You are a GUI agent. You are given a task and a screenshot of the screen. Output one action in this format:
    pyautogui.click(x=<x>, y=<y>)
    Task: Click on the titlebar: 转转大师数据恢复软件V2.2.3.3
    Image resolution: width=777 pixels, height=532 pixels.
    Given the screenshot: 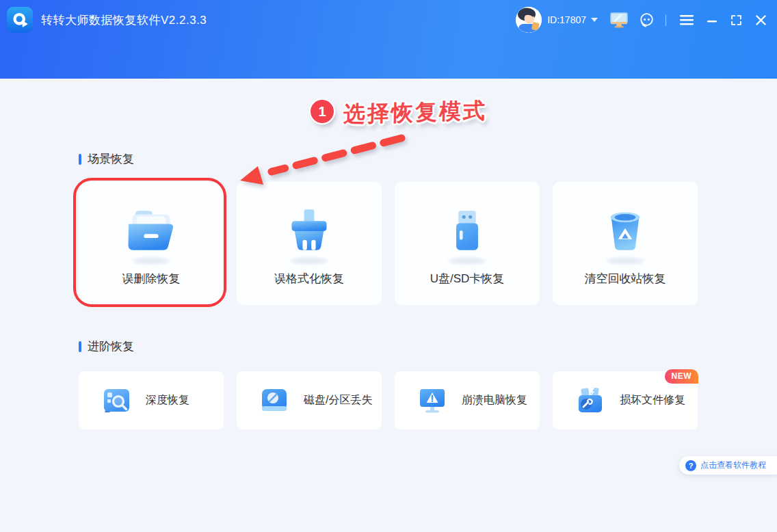 What is the action you would take?
    pyautogui.click(x=388, y=40)
    